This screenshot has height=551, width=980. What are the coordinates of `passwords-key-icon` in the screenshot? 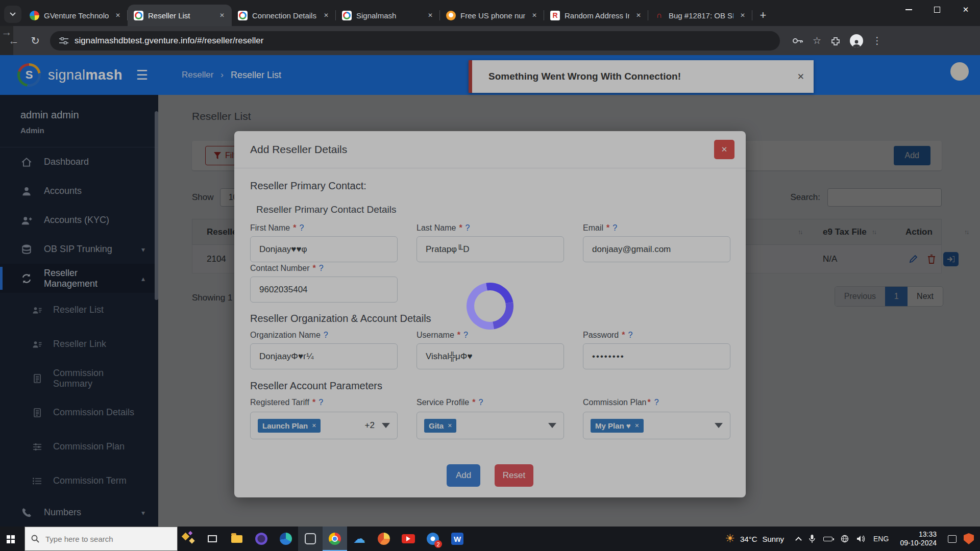 It's located at (798, 41).